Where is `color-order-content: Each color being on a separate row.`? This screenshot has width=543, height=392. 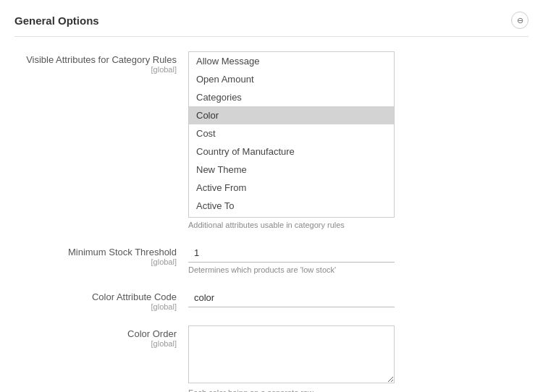 color-order-content: Each color being on a separate row. is located at coordinates (358, 359).